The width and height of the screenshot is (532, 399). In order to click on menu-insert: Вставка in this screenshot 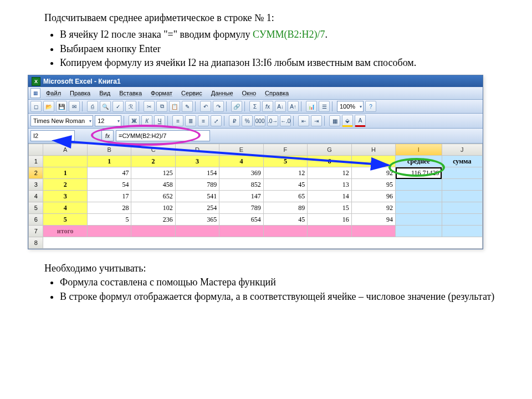, I will do `click(131, 93)`.